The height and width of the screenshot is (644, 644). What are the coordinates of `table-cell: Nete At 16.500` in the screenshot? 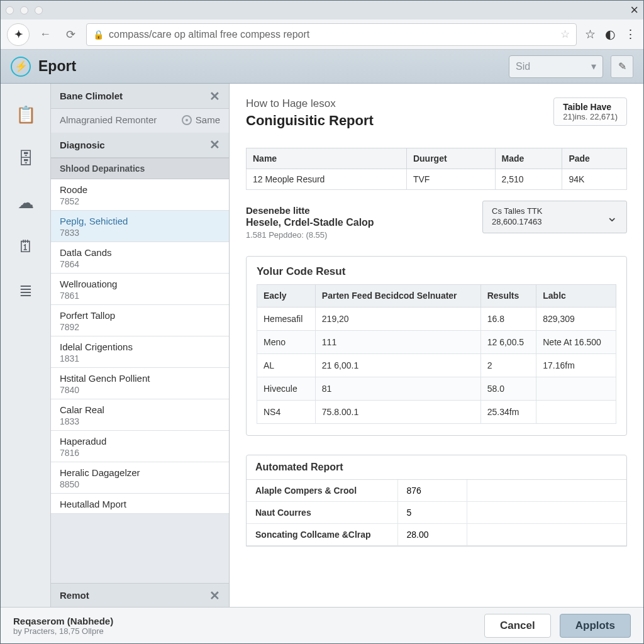 It's located at (576, 342).